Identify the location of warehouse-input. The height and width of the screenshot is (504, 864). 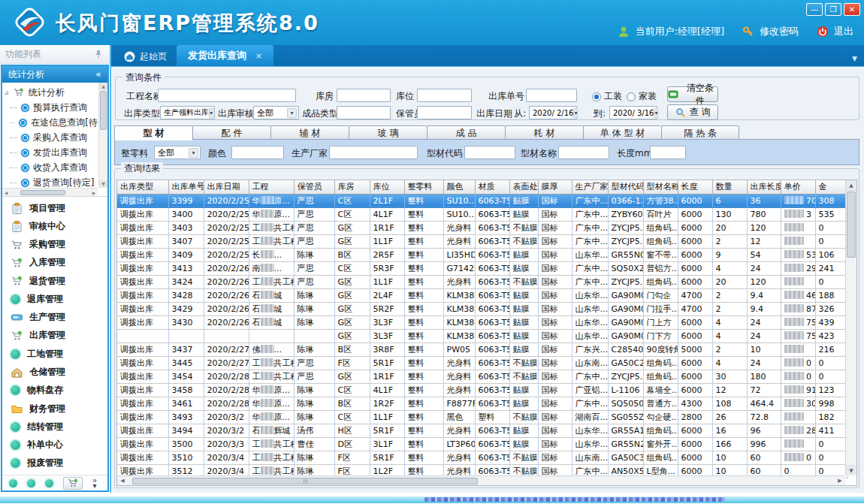
(364, 95).